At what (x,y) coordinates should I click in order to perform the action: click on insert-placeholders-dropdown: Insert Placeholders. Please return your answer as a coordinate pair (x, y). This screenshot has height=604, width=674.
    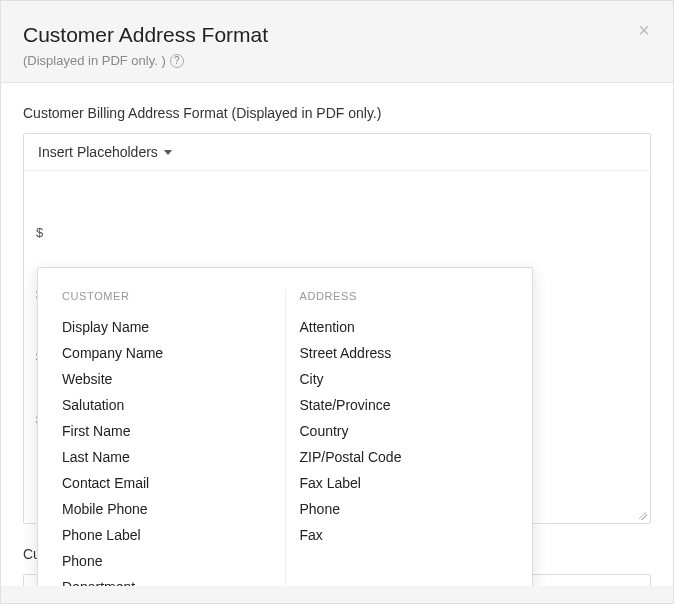
    Looking at the image, I should click on (337, 152).